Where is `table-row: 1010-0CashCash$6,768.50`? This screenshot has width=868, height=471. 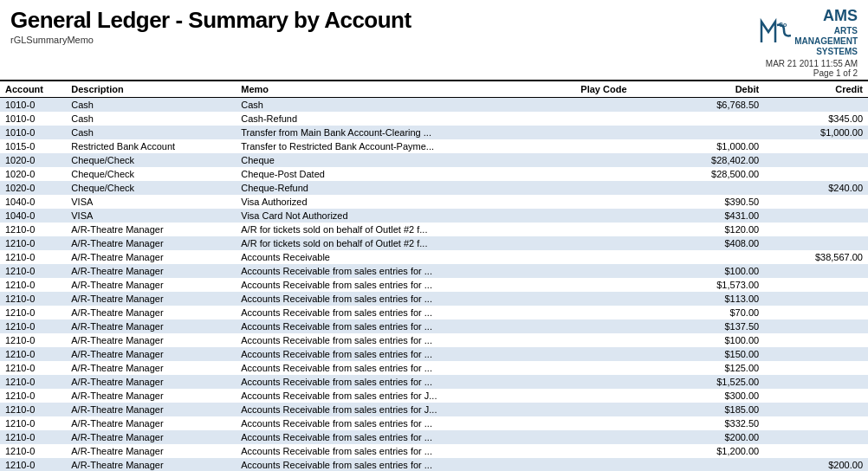 table-row: 1010-0CashCash$6,768.50 is located at coordinates (434, 104).